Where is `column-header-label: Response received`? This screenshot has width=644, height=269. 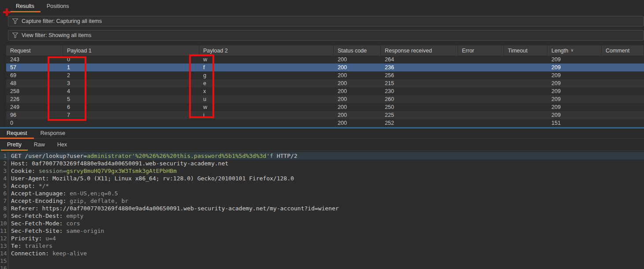 column-header-label: Response received is located at coordinates (408, 51).